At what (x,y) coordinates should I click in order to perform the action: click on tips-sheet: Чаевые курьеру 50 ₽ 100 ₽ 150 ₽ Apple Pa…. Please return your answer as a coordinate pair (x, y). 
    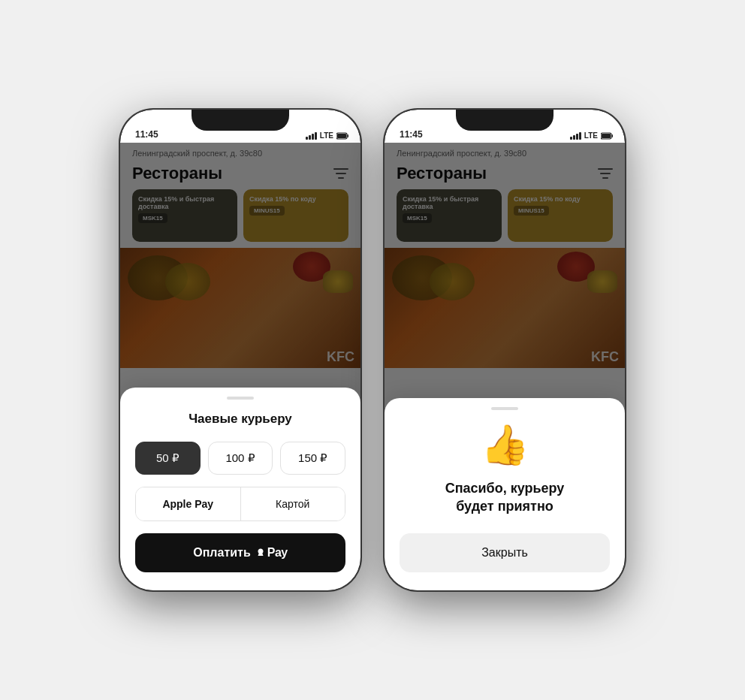
    Looking at the image, I should click on (240, 489).